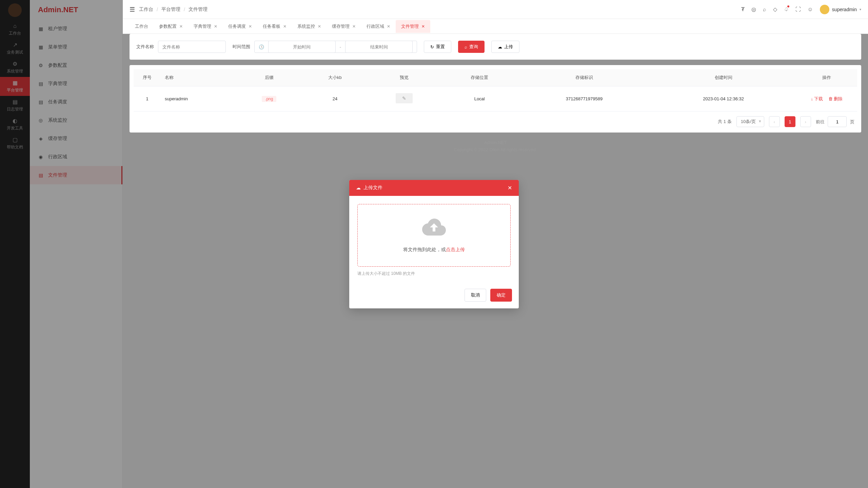  I want to click on tab-monitor: 系统监控✕, so click(309, 26).